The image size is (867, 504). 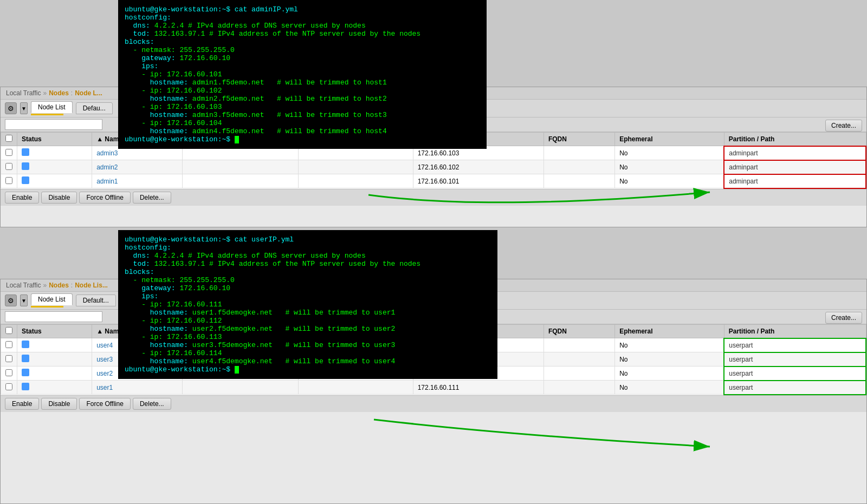 What do you see at coordinates (138, 167) in the screenshot?
I see `top-row-name-1: admin2` at bounding box center [138, 167].